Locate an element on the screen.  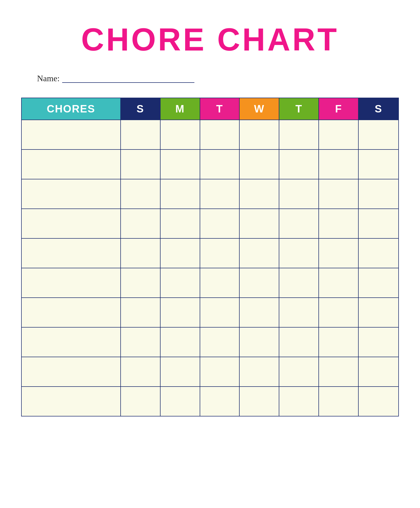
chart-header: CHORES S M T W T F S is located at coordinates (210, 109).